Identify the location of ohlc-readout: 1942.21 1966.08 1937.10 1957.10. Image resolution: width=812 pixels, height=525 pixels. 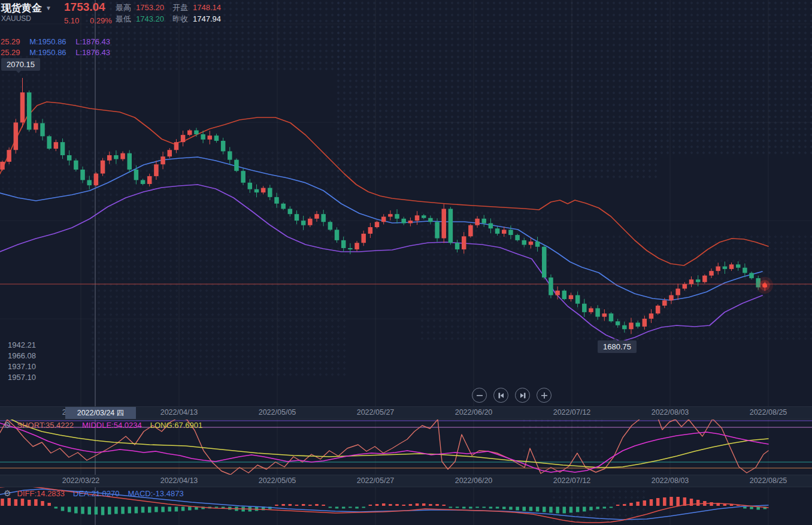
(22, 361).